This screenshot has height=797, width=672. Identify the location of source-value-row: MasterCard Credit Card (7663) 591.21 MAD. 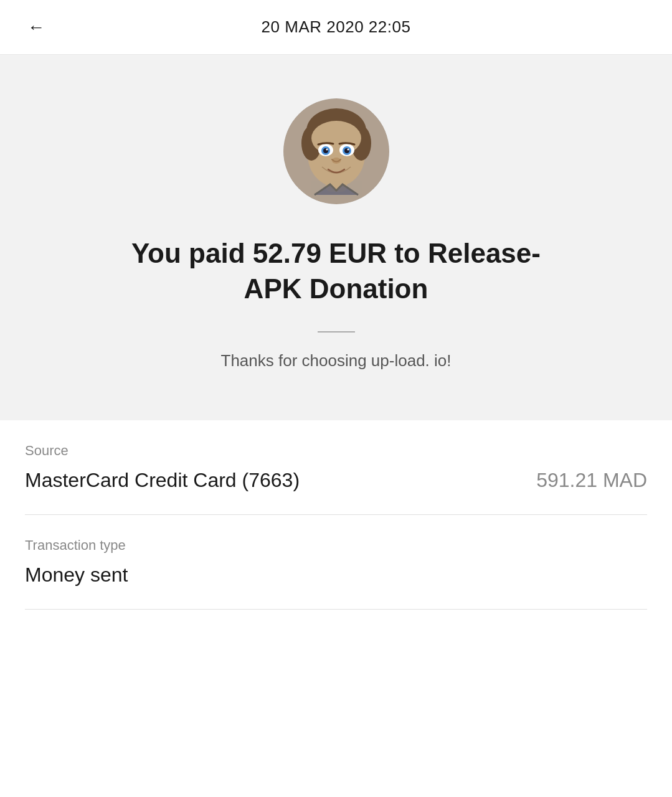
(336, 481).